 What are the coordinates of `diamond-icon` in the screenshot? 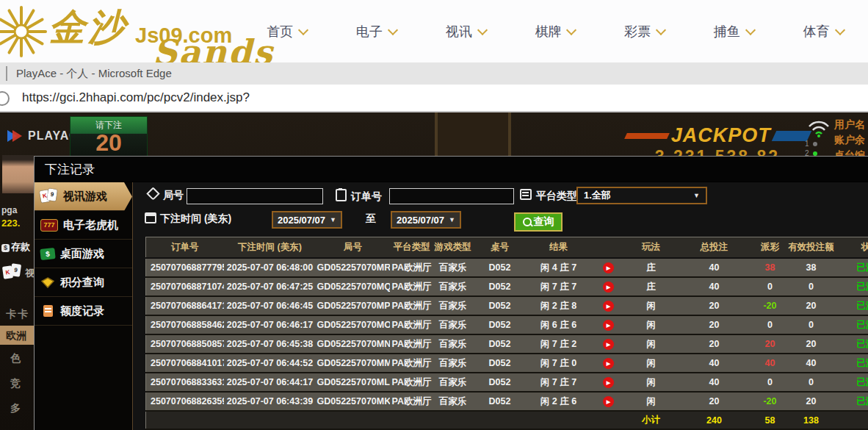 It's located at (48, 282).